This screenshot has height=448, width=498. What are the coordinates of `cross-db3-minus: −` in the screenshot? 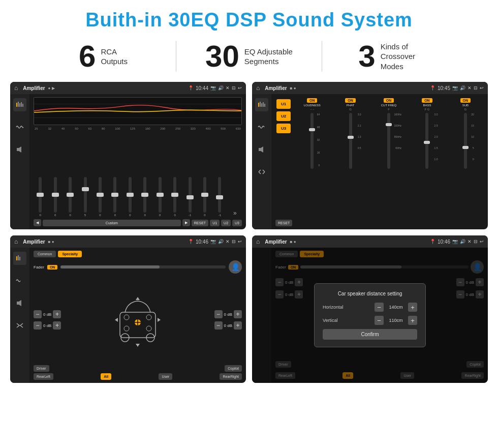 It's located at (219, 314).